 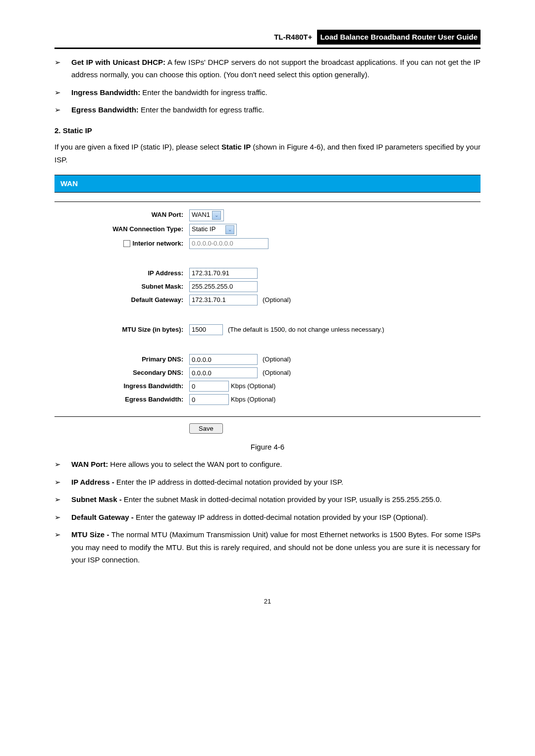 What do you see at coordinates (206, 330) in the screenshot?
I see `mtu-input` at bounding box center [206, 330].